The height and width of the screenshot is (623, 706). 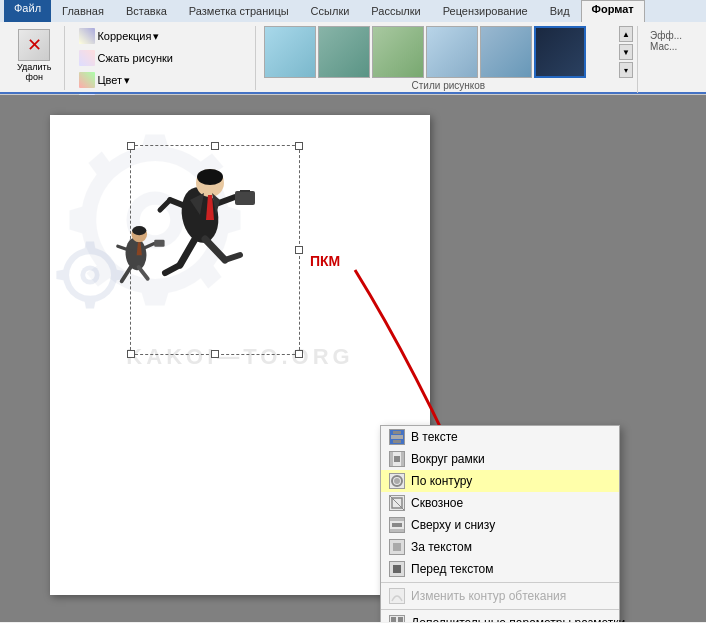 What do you see at coordinates (397, 569) in the screenshot?
I see `ctx-before-text-icon` at bounding box center [397, 569].